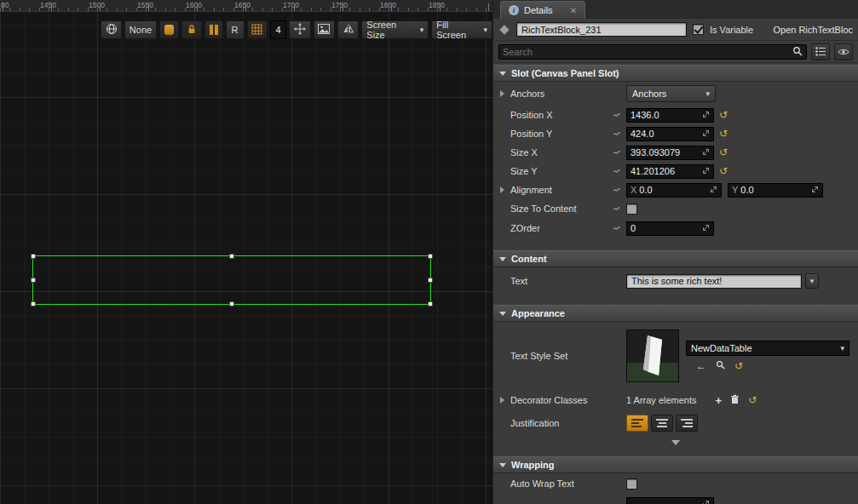 The height and width of the screenshot is (504, 858). I want to click on r-label: R, so click(235, 30).